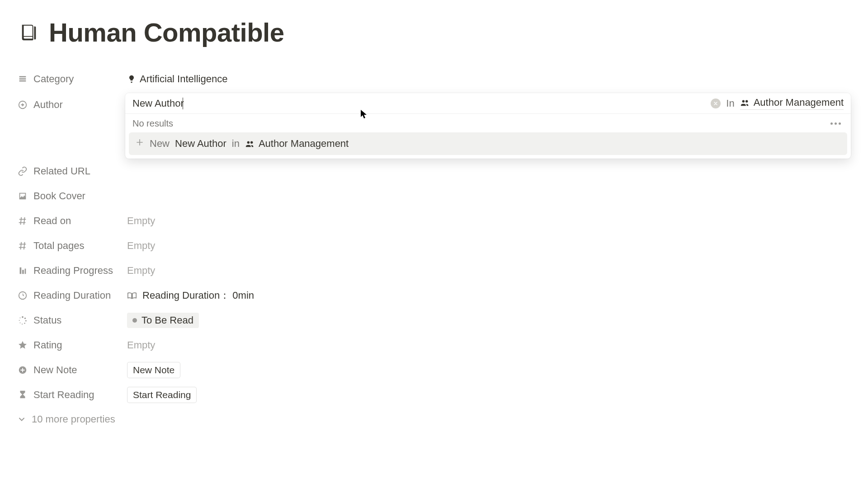  Describe the element at coordinates (716, 103) in the screenshot. I see `clear-input-button` at that location.